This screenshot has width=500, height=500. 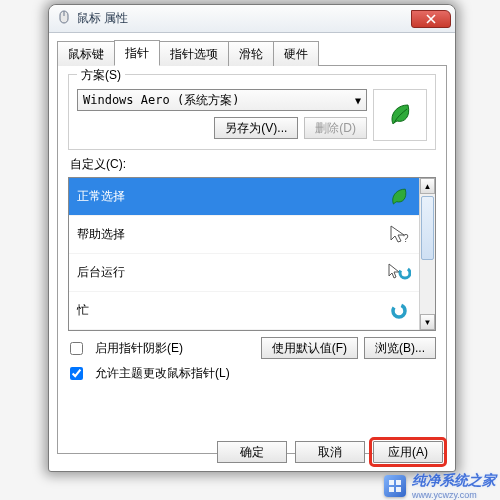 I want to click on list-scrollbar: ▲ ▼, so click(x=427, y=254).